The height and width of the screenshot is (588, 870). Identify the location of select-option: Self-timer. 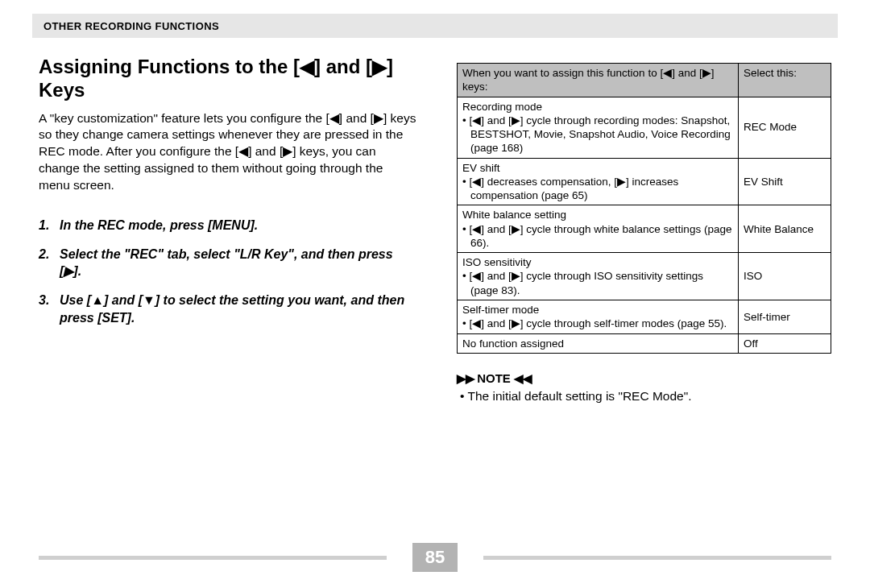
(785, 317).